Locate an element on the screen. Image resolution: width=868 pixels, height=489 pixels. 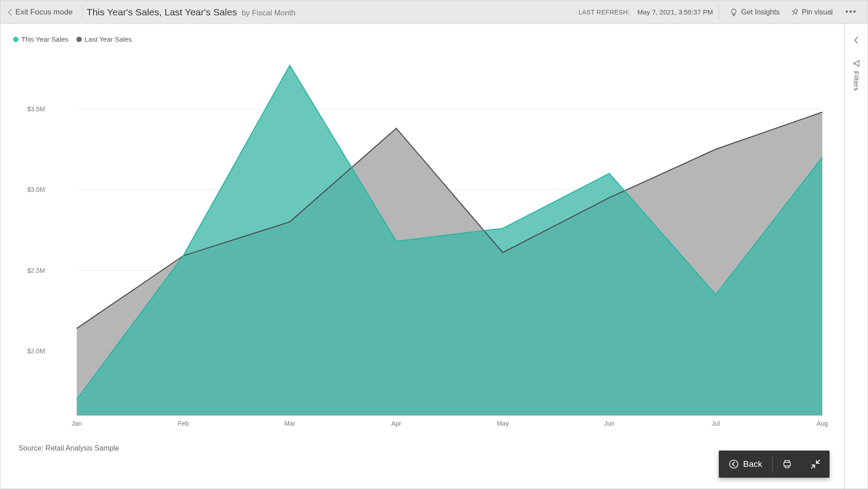
chart-legend: This Year Sales Last Year Sales is located at coordinates (72, 39).